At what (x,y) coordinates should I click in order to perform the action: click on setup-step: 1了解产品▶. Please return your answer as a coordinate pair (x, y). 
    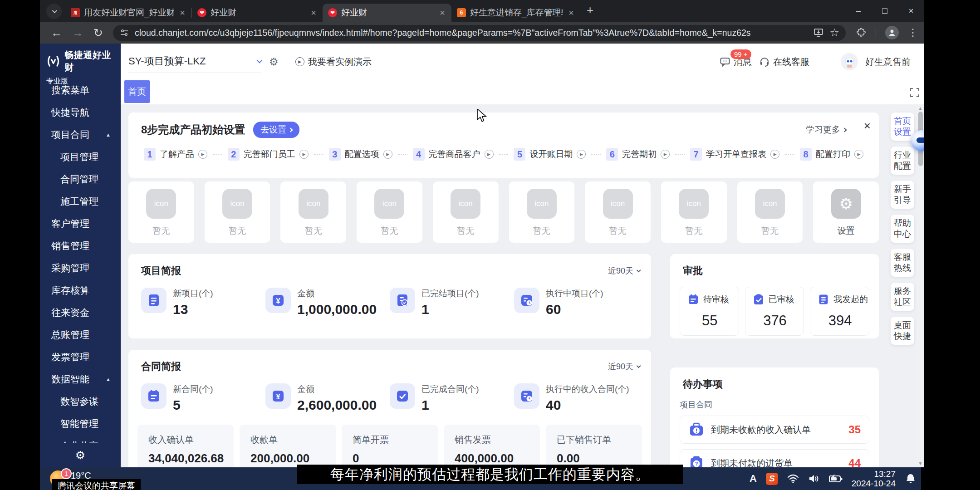
    Looking at the image, I should click on (176, 154).